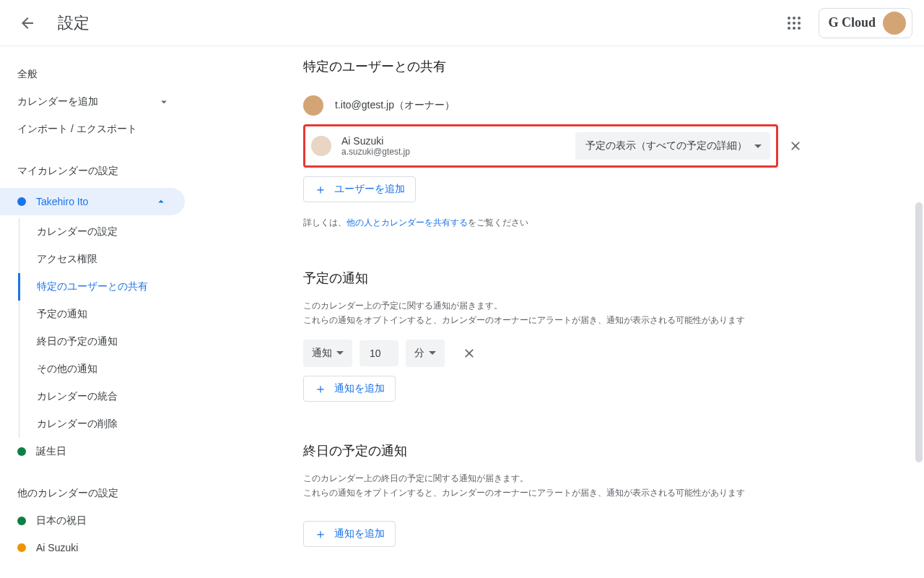  I want to click on notification-unit-dropdown: 分, so click(425, 353).